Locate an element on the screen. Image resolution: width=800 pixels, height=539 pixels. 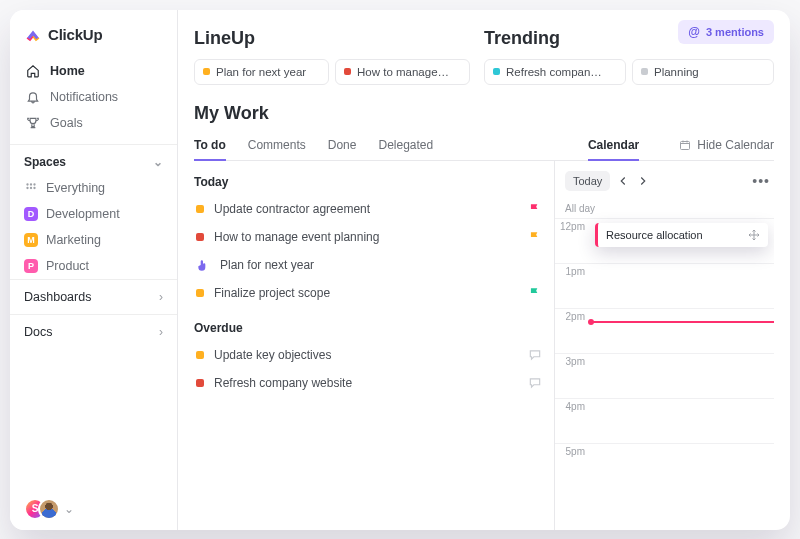
task-row: How to manage event planning is located at coordinates (369, 237).